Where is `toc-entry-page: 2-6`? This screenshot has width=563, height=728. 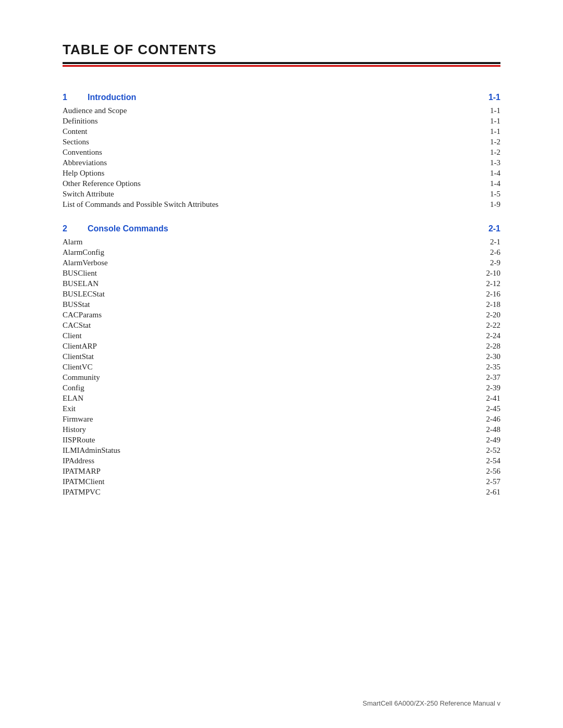
toc-entry-page: 2-6 is located at coordinates (485, 252).